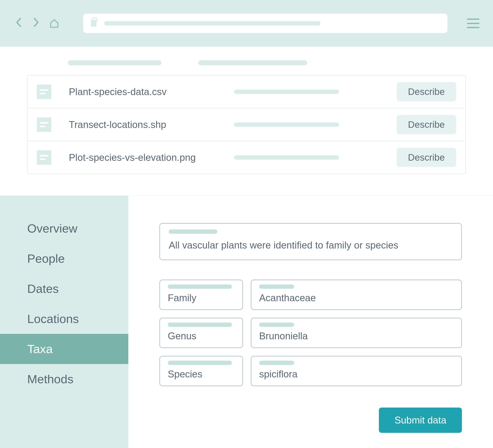 The image size is (493, 448). I want to click on address-bar, so click(265, 23).